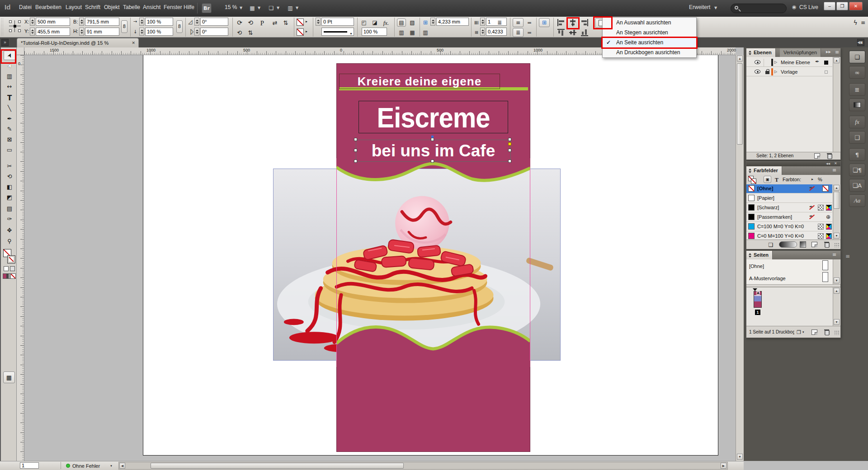 This screenshot has height=470, width=868. What do you see at coordinates (754, 181) in the screenshot?
I see `stroke-proxy-icon` at bounding box center [754, 181].